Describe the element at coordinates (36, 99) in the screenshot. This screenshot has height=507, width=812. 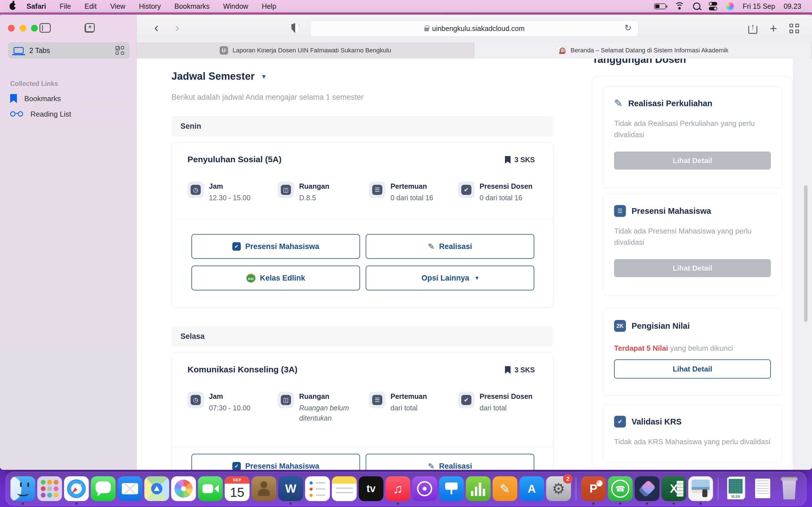
I see `sidebar-item-bookmarks: Bookmarks` at that location.